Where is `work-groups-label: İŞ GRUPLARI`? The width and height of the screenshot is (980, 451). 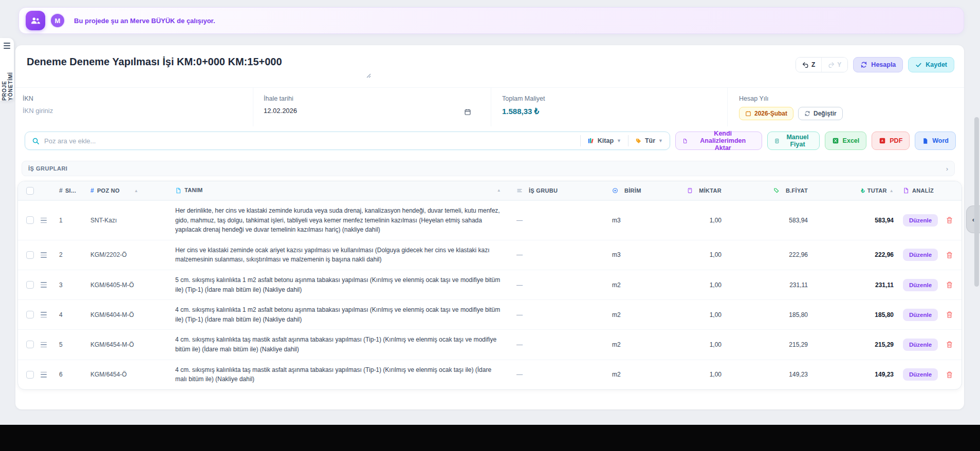
work-groups-label: İŞ GRUPLARI is located at coordinates (48, 168).